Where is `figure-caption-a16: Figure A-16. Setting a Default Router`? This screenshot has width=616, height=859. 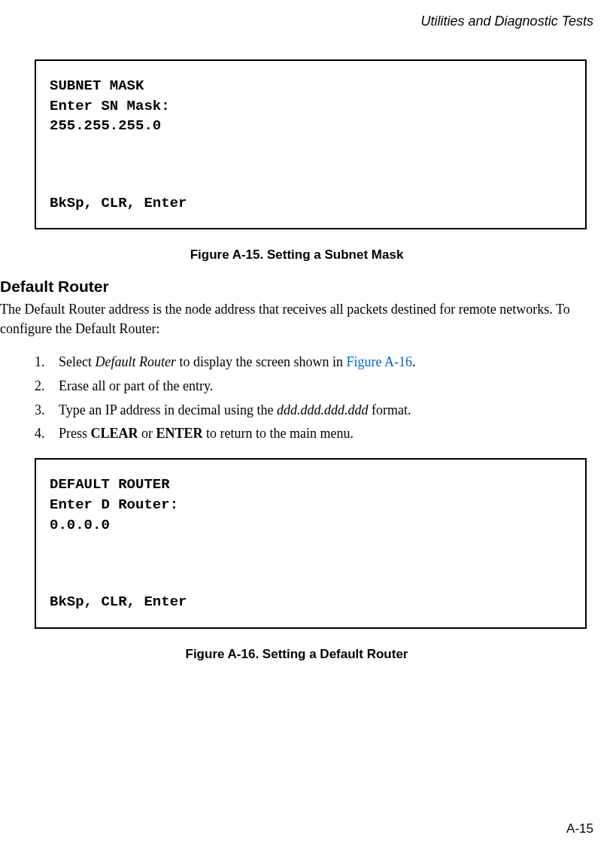
figure-caption-a16: Figure A-16. Setting a Default Router is located at coordinates (296, 654).